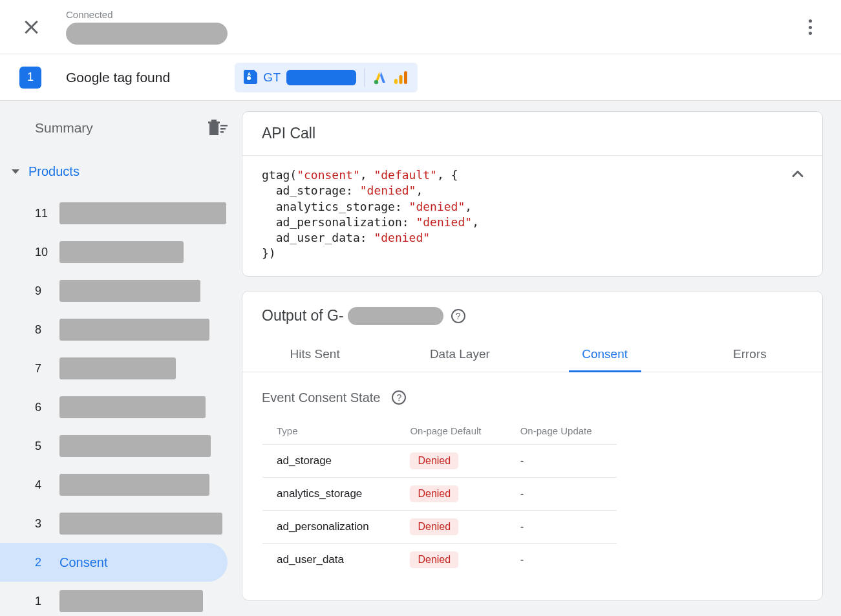 Image resolution: width=841 pixels, height=616 pixels. I want to click on tab-consent: Consent, so click(605, 355).